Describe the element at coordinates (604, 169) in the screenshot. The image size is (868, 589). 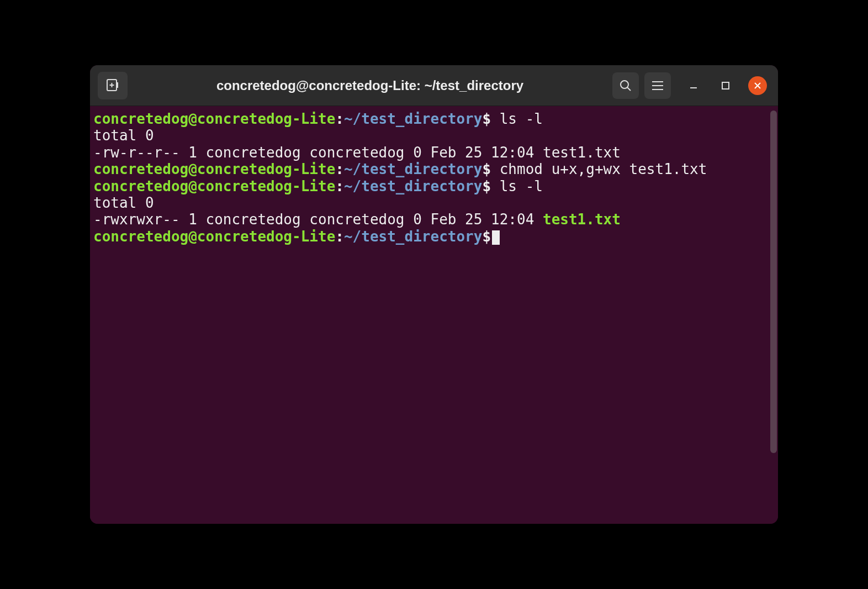
I see `command-text: chmod u+x,g+wx test1.txt` at that location.